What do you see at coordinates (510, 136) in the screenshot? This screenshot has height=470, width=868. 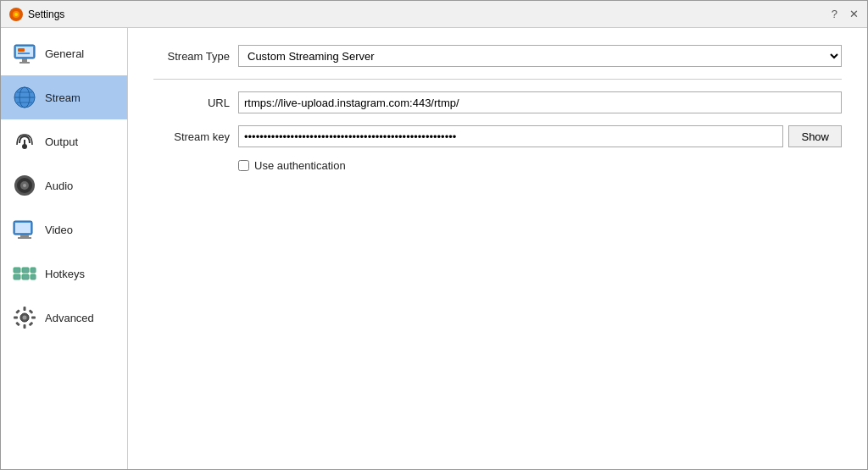 I see `stream-key-input` at bounding box center [510, 136].